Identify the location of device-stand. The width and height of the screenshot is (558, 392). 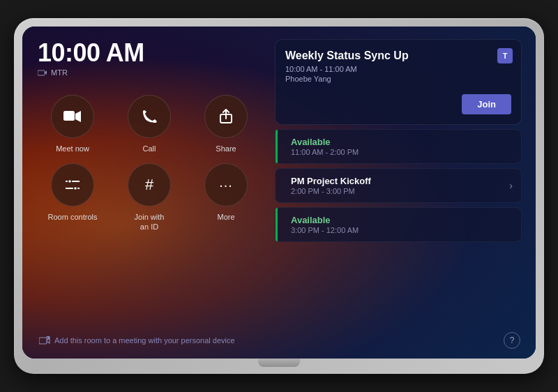
(279, 363).